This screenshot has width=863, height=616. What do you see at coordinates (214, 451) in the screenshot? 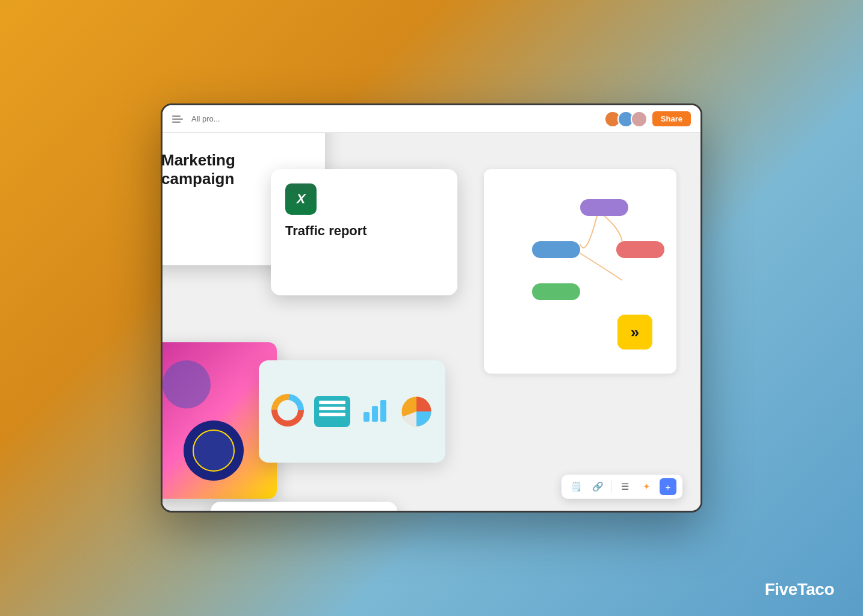
I see `plate-decor` at bounding box center [214, 451].